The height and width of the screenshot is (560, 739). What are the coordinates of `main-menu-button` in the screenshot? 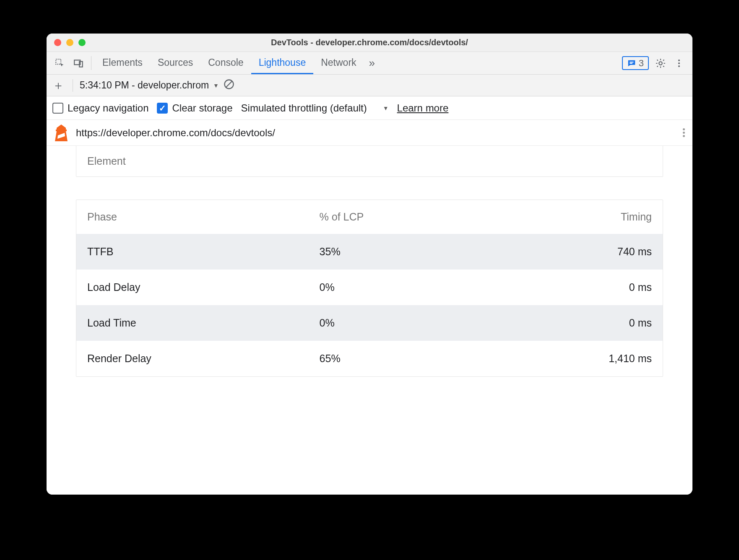 It's located at (679, 63).